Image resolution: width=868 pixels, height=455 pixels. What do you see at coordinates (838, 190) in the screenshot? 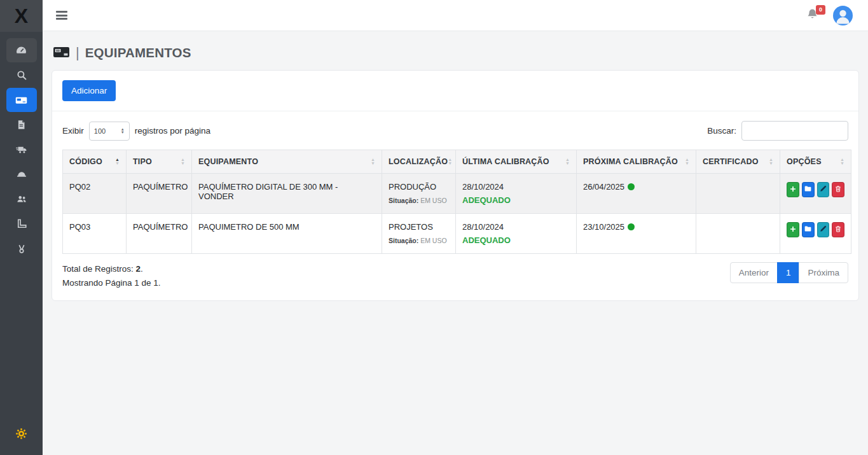
I see `trash-icon` at bounding box center [838, 190].